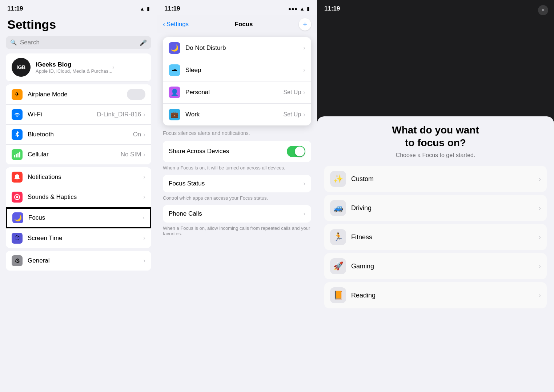 This screenshot has height=392, width=554. I want to click on bluetooth-row: Bluetooth On ›, so click(79, 135).